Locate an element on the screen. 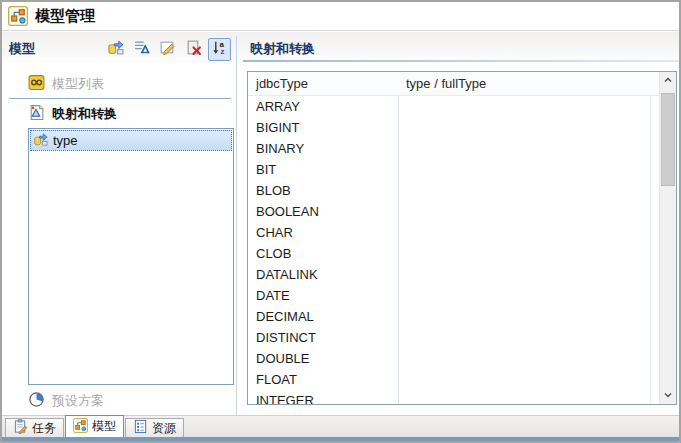 Image resolution: width=681 pixels, height=443 pixels. table-row: BIT is located at coordinates (454, 170).